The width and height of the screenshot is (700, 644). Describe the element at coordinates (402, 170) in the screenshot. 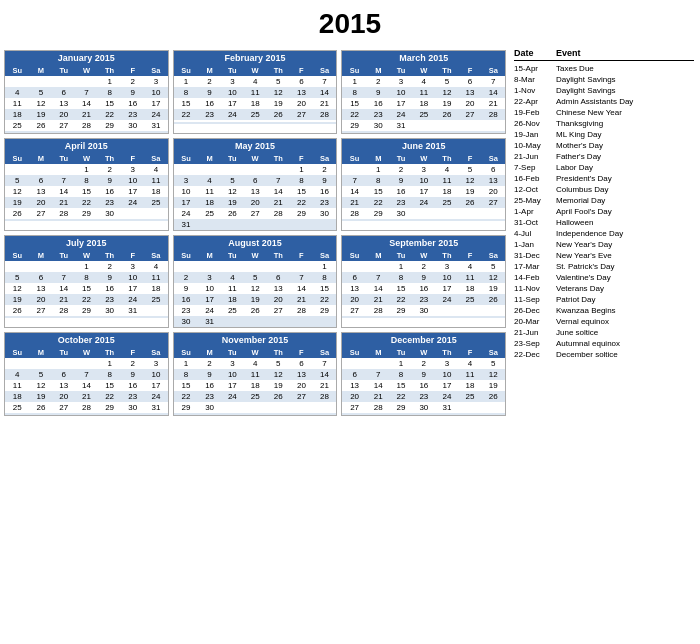

I see `calendar-day: 2` at that location.